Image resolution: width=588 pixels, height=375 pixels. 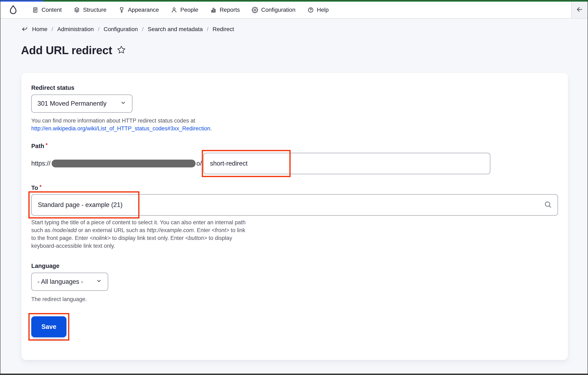 What do you see at coordinates (47, 10) in the screenshot?
I see `toolbar-item-content: Content` at bounding box center [47, 10].